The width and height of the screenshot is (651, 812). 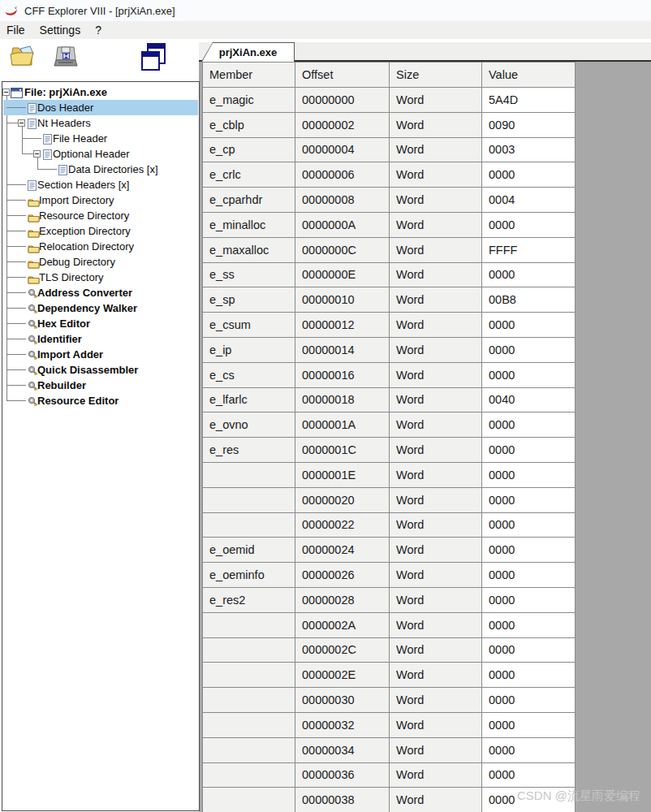 I want to click on open-file-button, so click(x=24, y=58).